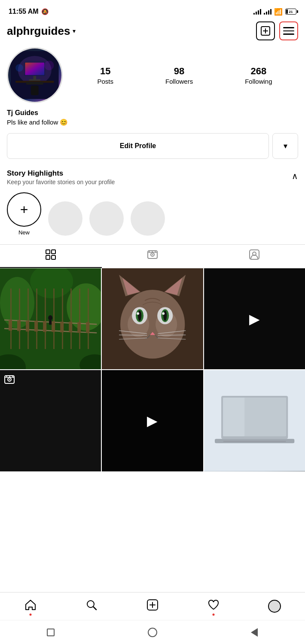 This screenshot has height=644, width=305. What do you see at coordinates (254, 319) in the screenshot?
I see `black-video-image: ▶` at bounding box center [254, 319].